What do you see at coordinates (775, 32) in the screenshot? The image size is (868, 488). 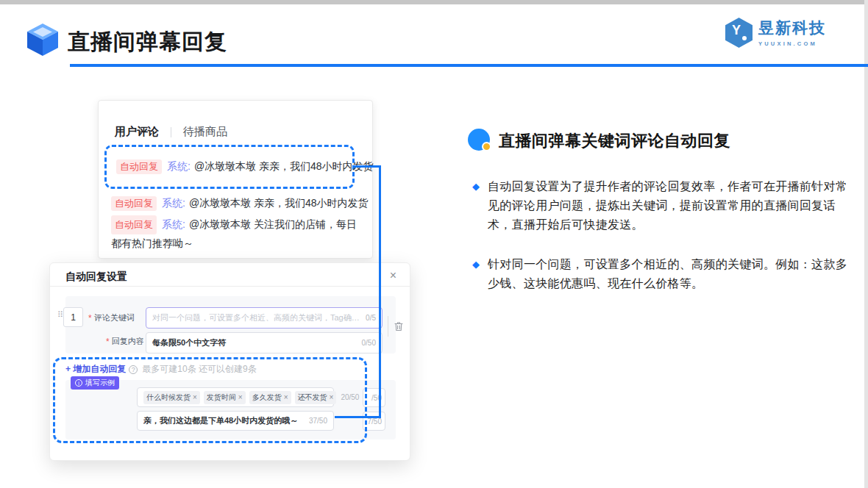 I see `brand-logo: Y 昱新科技 YUUXIN.COM` at bounding box center [775, 32].